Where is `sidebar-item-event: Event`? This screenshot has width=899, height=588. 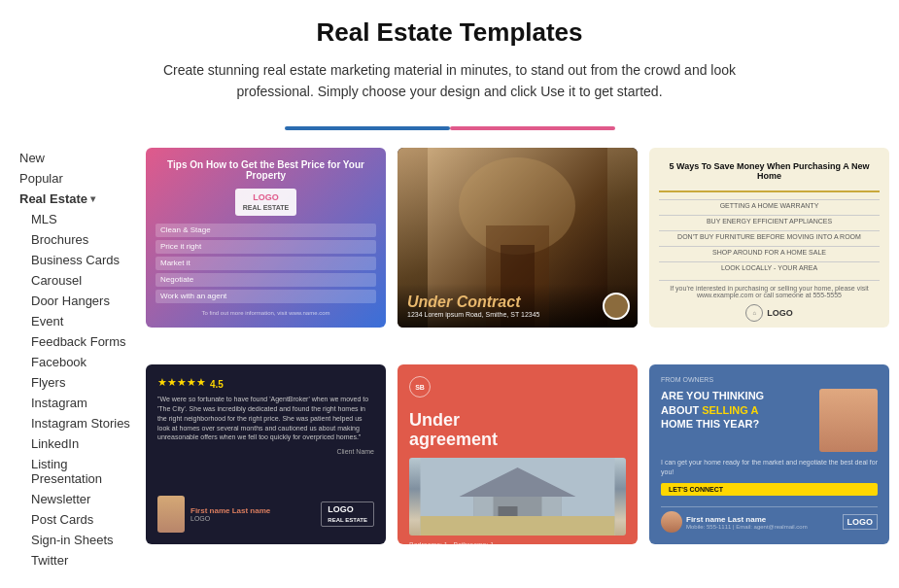
sidebar-item-event: Event is located at coordinates (84, 321).